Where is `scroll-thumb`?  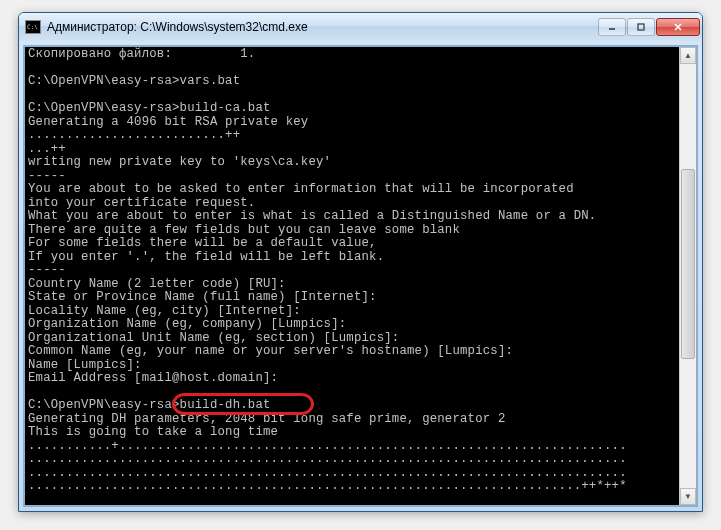 scroll-thumb is located at coordinates (688, 264).